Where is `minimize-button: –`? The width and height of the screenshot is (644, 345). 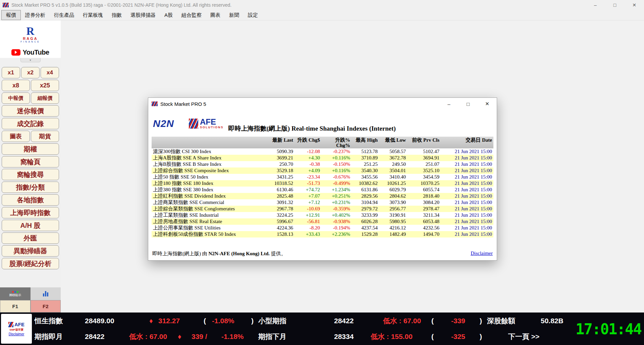
minimize-button: – is located at coordinates (595, 5).